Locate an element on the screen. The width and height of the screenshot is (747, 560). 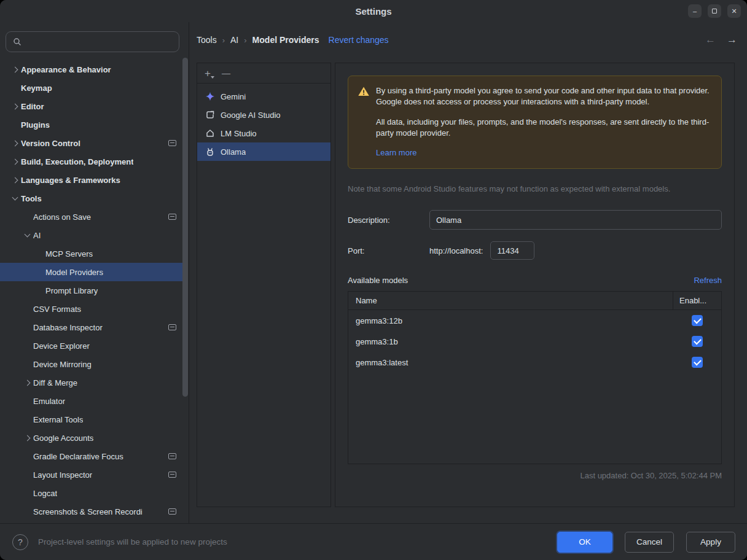
provider-item-lm-studio: LM Studio is located at coordinates (264, 133).